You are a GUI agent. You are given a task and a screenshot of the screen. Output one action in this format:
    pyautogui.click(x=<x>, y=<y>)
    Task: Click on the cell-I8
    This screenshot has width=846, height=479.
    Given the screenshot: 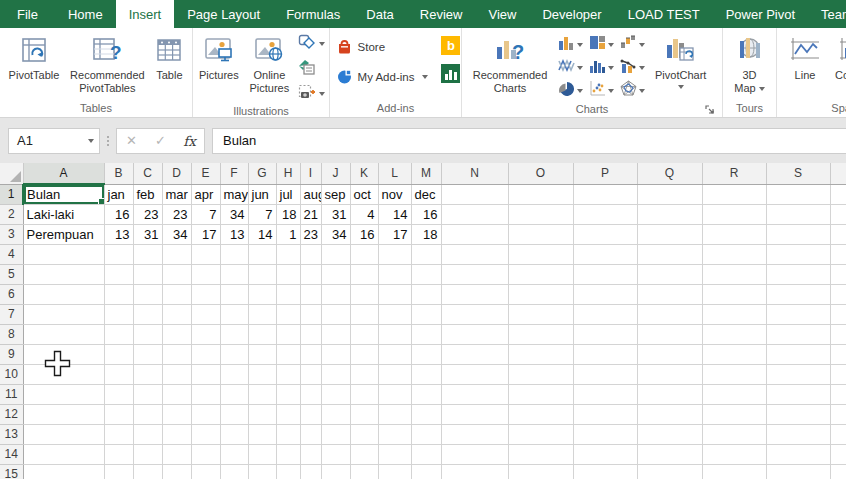 What is the action you would take?
    pyautogui.click(x=310, y=334)
    